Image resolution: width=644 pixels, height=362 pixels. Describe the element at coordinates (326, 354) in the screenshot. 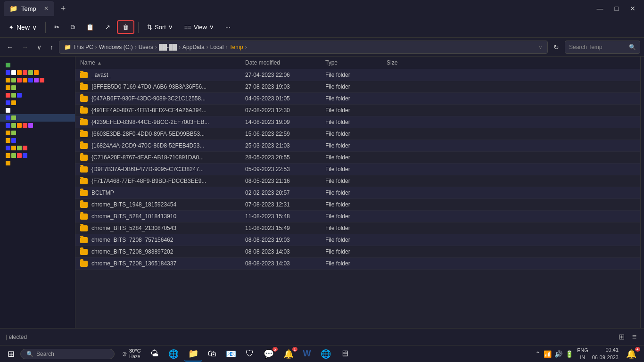

I see `taskbar-edge2-btn: 🌐` at that location.